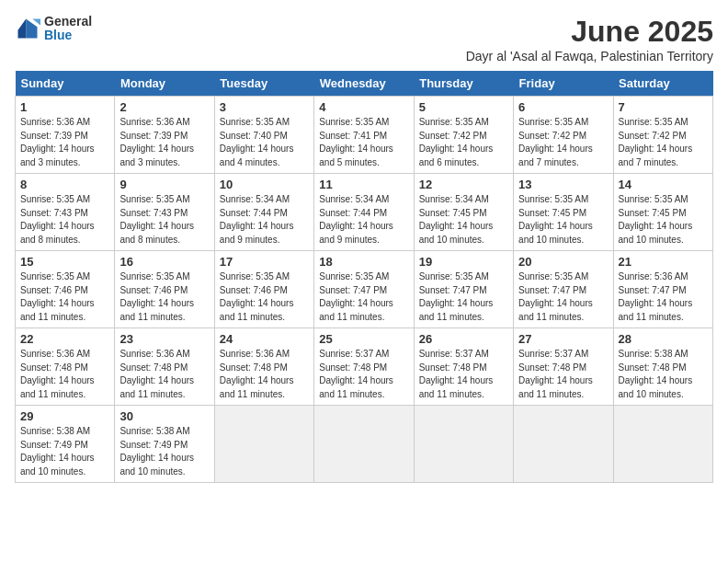 This screenshot has height=563, width=728. Describe the element at coordinates (164, 297) in the screenshot. I see `day-info: Sunrise: 5:35 AM Sunset: 7:46 PM Dayligh…` at that location.